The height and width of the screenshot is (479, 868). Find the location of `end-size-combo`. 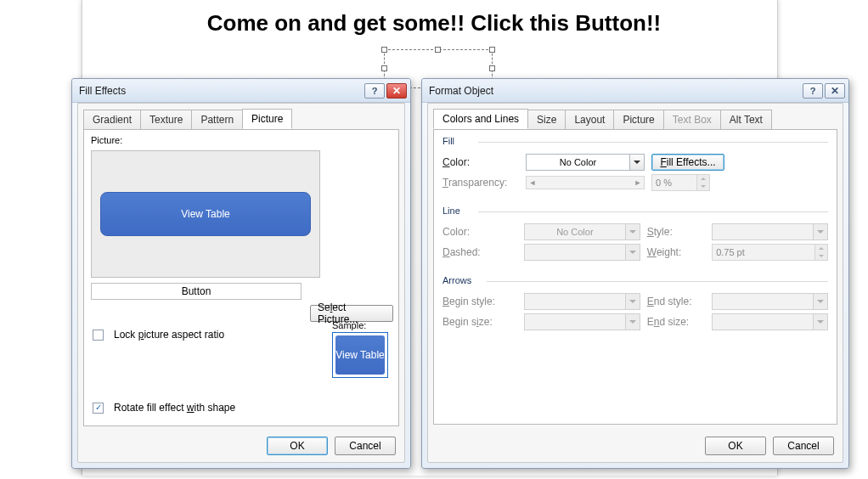

end-size-combo is located at coordinates (769, 322).